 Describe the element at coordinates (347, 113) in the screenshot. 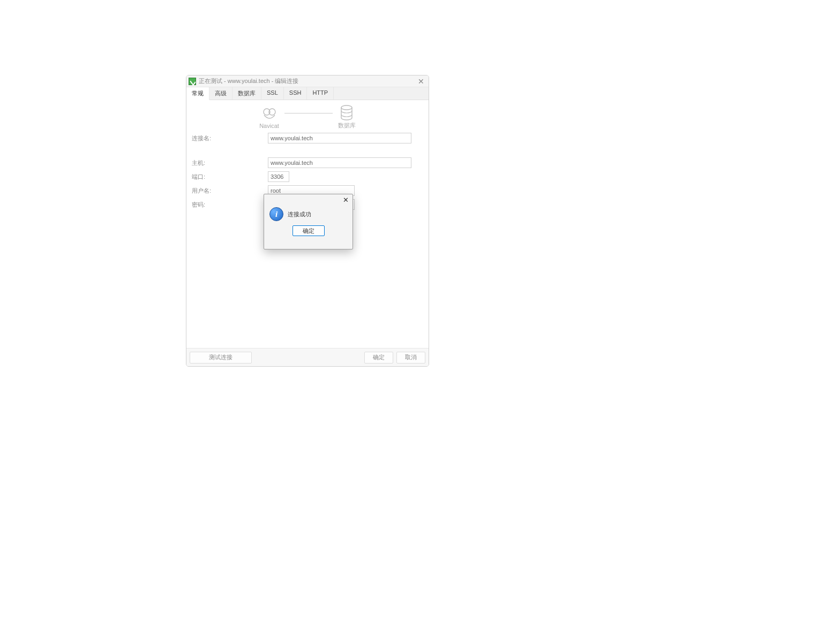

I see `database-icon` at that location.